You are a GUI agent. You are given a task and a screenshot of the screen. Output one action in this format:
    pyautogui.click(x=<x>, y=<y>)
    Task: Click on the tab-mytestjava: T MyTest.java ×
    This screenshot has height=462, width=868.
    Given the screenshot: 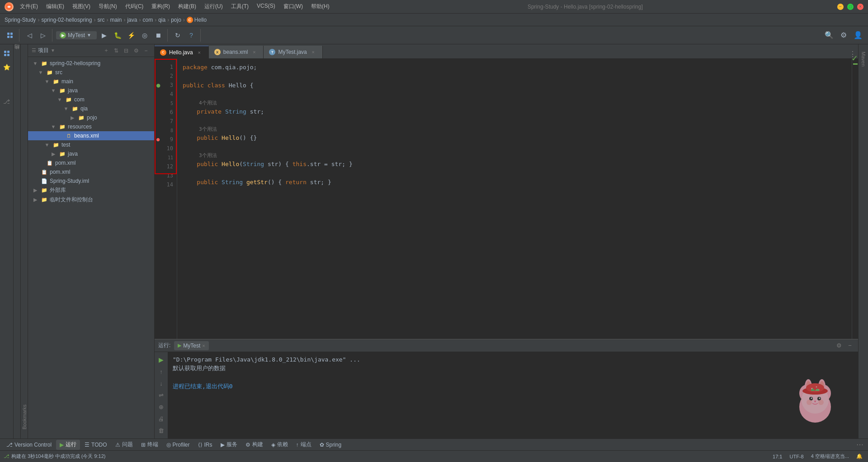 What is the action you would take?
    pyautogui.click(x=293, y=52)
    